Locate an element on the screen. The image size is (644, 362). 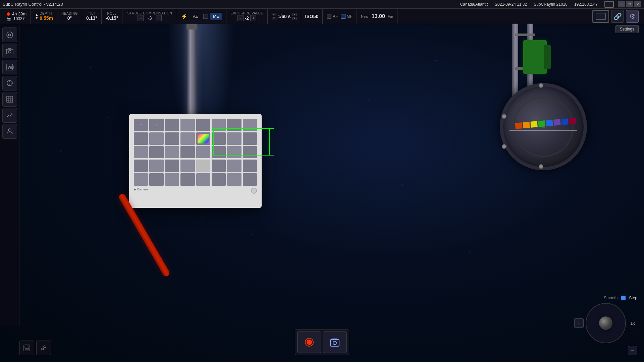
me-button: ME is located at coordinates (216, 16).